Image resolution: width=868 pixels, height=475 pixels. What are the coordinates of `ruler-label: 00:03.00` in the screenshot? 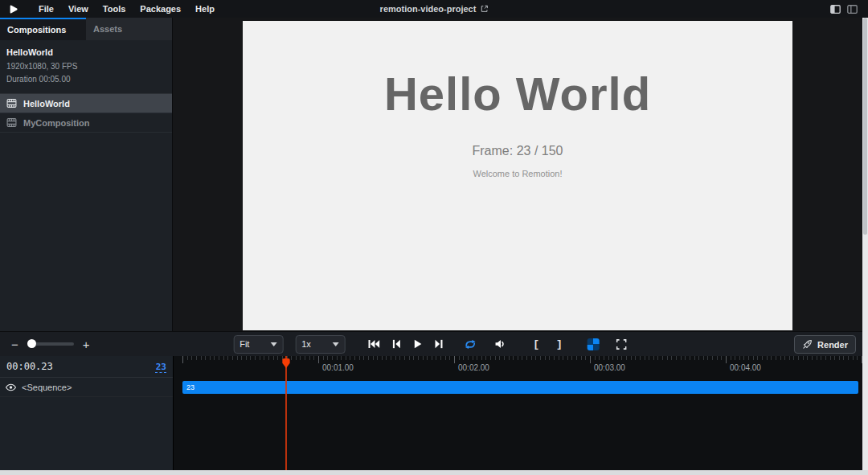 It's located at (609, 368).